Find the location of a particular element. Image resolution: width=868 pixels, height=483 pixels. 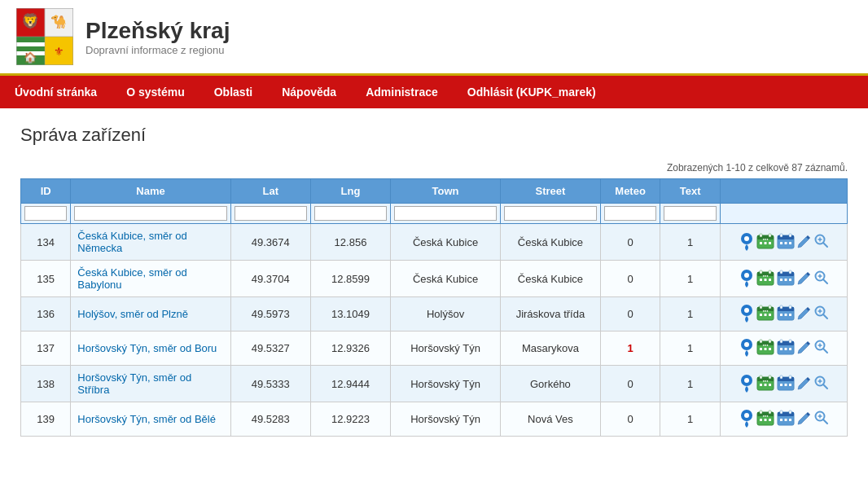

col-header-meteo: Meteo is located at coordinates (630, 191).